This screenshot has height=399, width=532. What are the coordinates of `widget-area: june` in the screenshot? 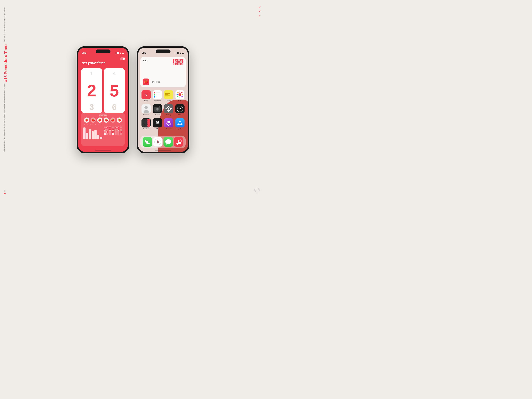 It's located at (163, 72).